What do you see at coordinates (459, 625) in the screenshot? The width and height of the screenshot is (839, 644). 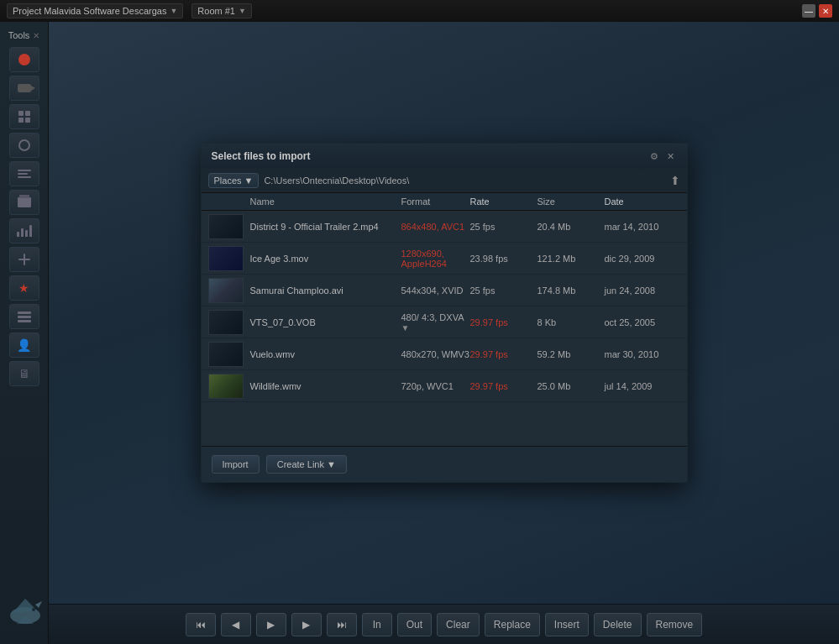 I see `clear-button: Clear` at bounding box center [459, 625].